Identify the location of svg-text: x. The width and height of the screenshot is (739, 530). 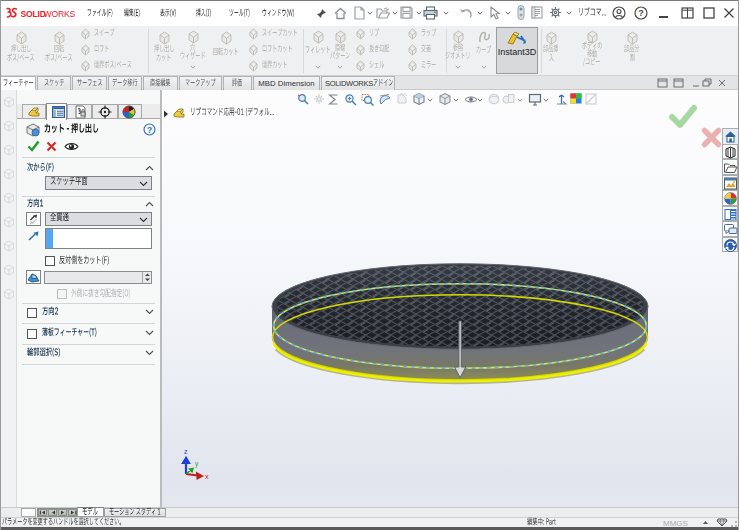
(207, 476).